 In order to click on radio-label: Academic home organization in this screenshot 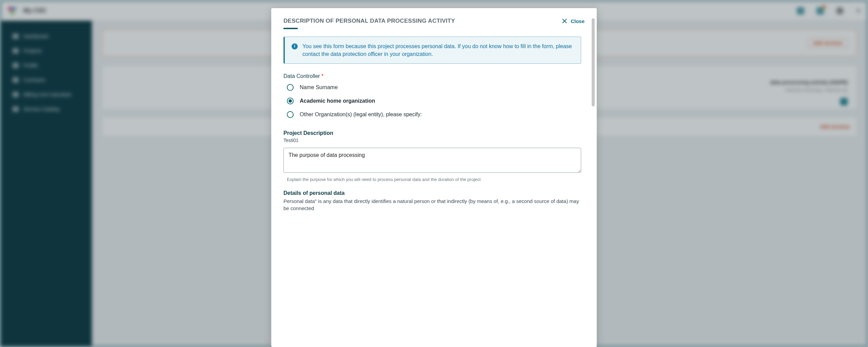, I will do `click(337, 101)`.